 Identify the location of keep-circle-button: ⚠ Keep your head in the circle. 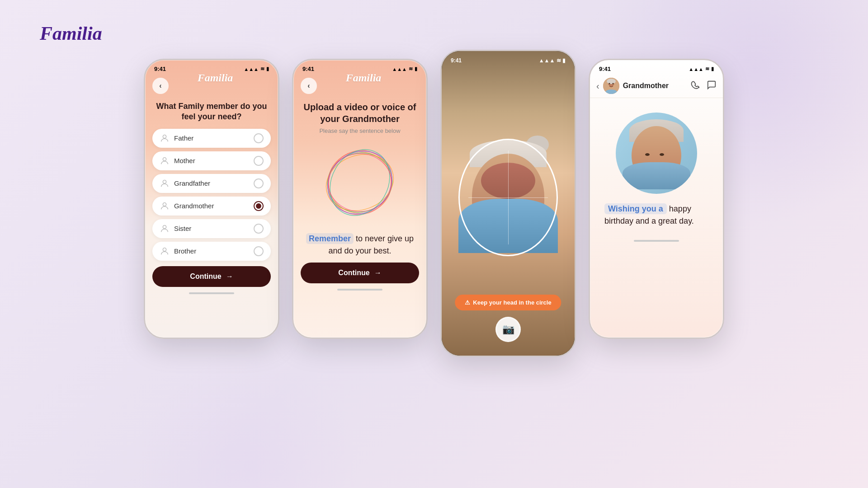
(508, 303).